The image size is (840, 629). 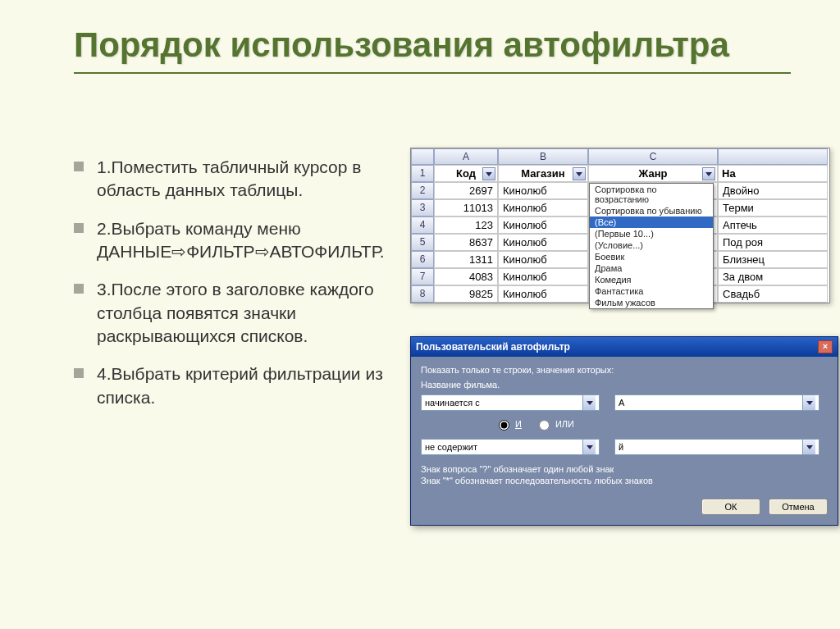 What do you see at coordinates (773, 243) in the screenshot?
I see `table-cell: Под роя` at bounding box center [773, 243].